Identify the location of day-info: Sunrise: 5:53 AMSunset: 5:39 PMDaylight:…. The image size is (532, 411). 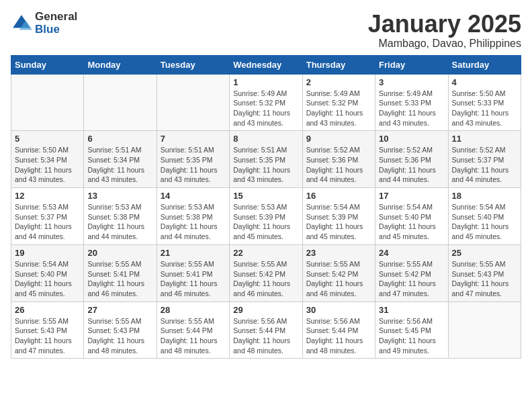
(266, 222).